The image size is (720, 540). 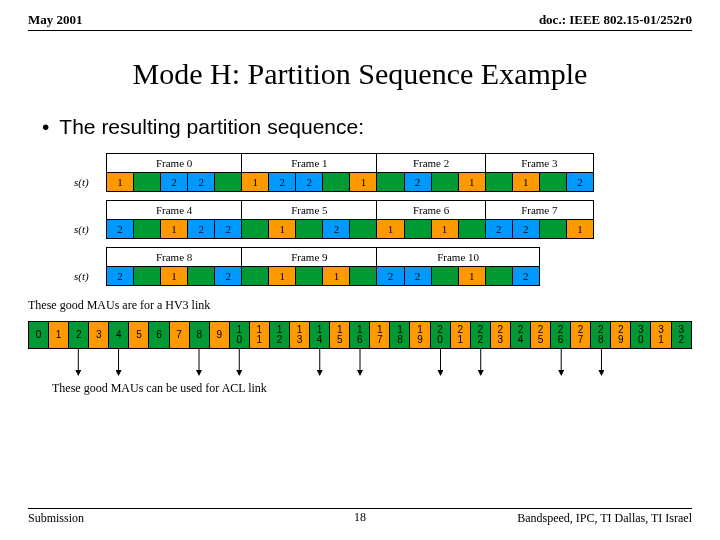 What do you see at coordinates (360, 364) in the screenshot?
I see `mau-arrows` at bounding box center [360, 364].